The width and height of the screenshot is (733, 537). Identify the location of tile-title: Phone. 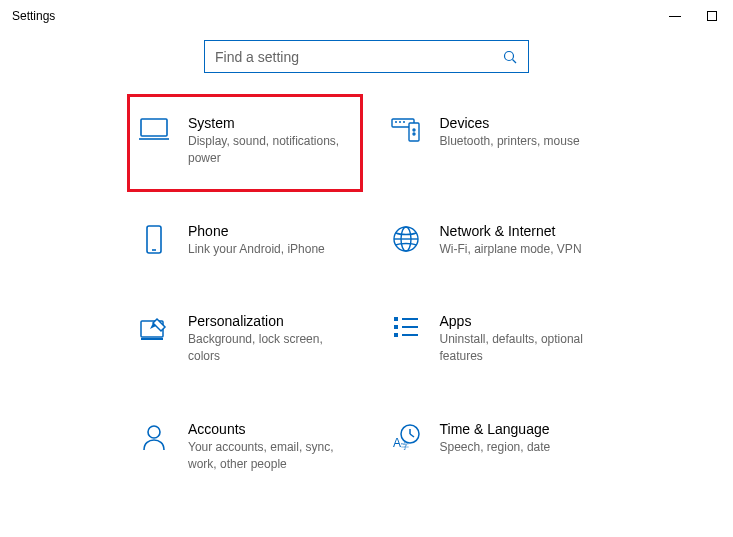
(269, 231).